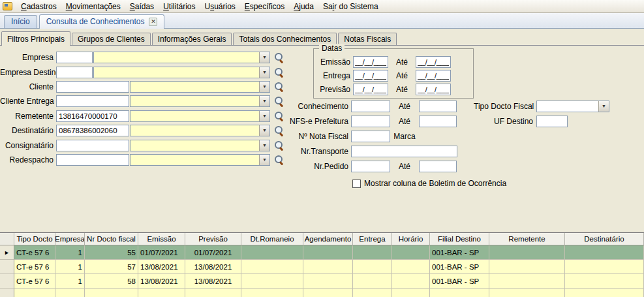 This screenshot has width=644, height=297. I want to click on cliente-entrega-combo: ▼, so click(200, 101).